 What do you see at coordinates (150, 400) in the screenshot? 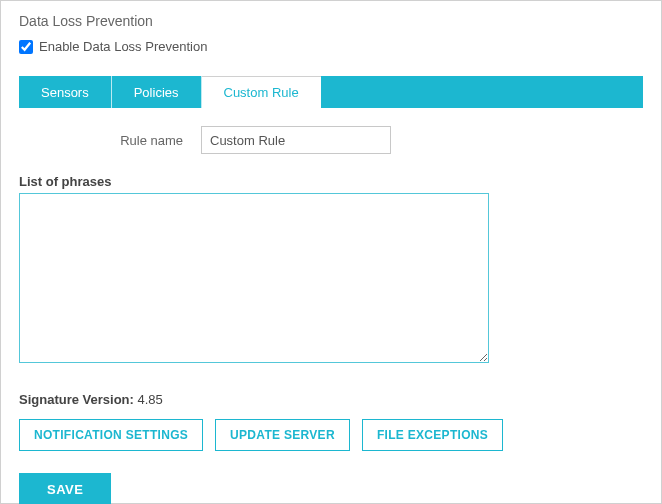
I see `signature-value: 4.85` at bounding box center [150, 400].